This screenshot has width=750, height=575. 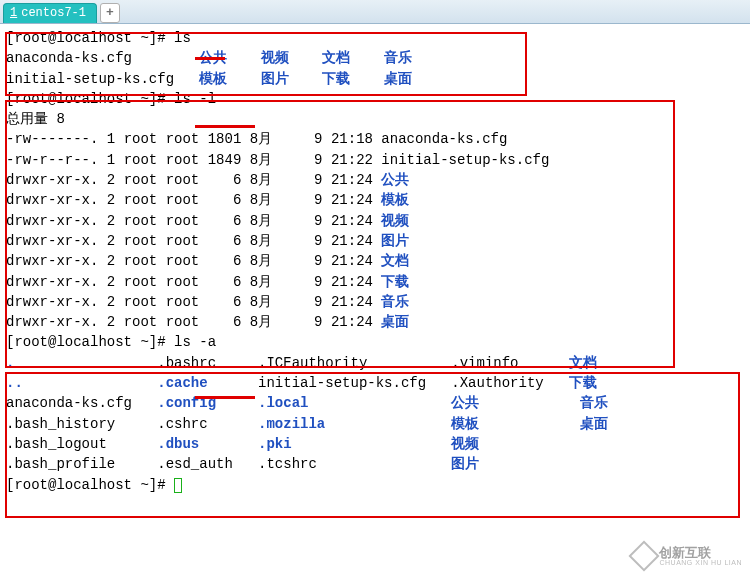 What do you see at coordinates (375, 221) in the screenshot?
I see `terminal-line: drwxr-xr-x. 2 root root 6 8月 9 21:24 视频` at bounding box center [375, 221].